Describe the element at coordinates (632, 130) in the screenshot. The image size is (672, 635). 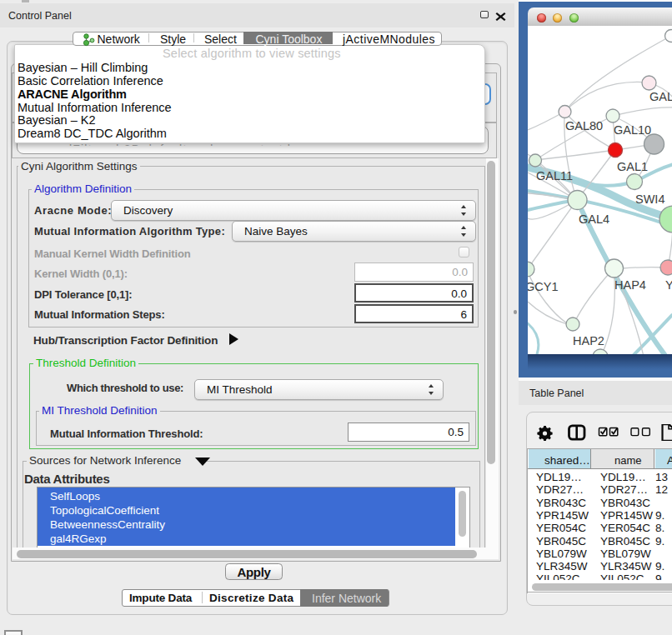
I see `svg-text: GAL10` at that location.